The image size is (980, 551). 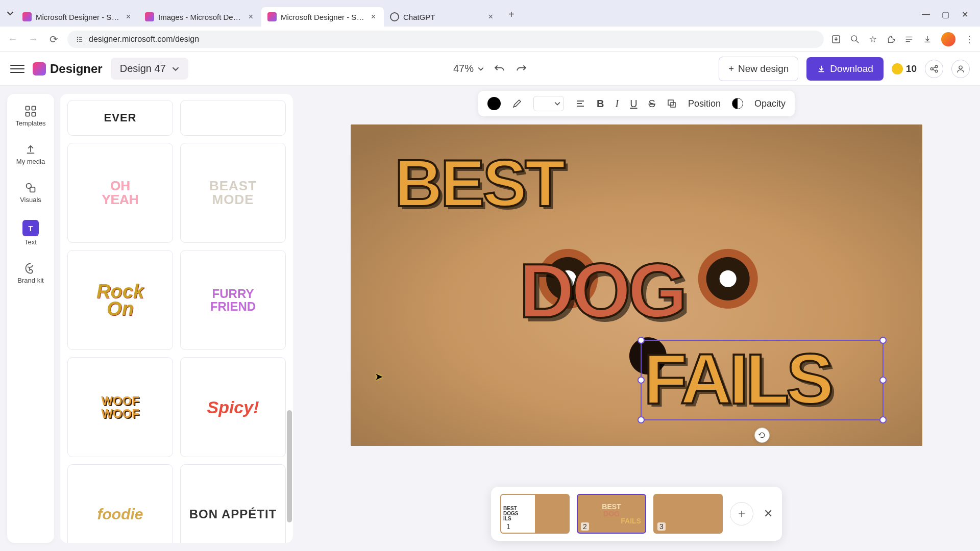 What do you see at coordinates (54, 39) in the screenshot?
I see `reload-icon: ⟳` at bounding box center [54, 39].